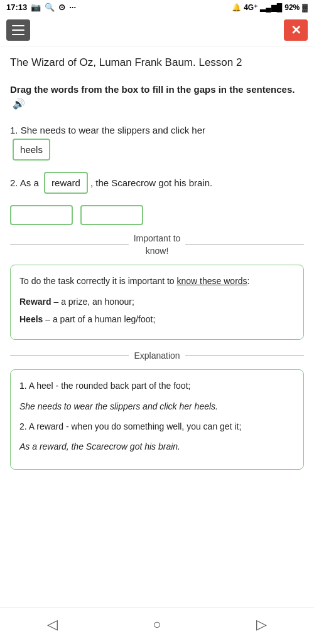  I want to click on important-info-box: To do the task correctly it is important…, so click(157, 302).